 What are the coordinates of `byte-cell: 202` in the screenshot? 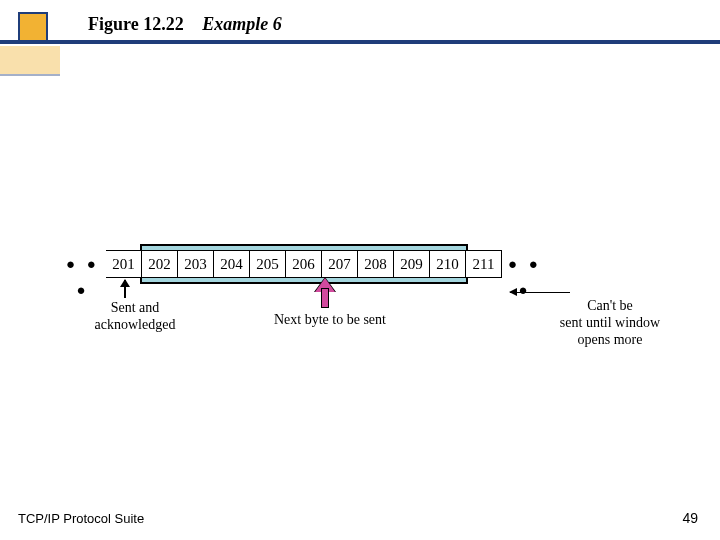 It's located at (160, 264).